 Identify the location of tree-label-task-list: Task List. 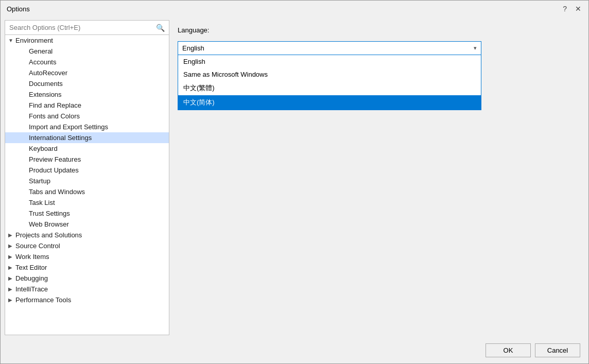
(97, 203).